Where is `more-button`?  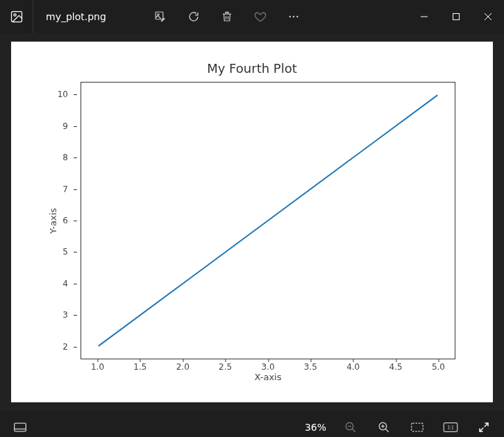 more-button is located at coordinates (294, 17).